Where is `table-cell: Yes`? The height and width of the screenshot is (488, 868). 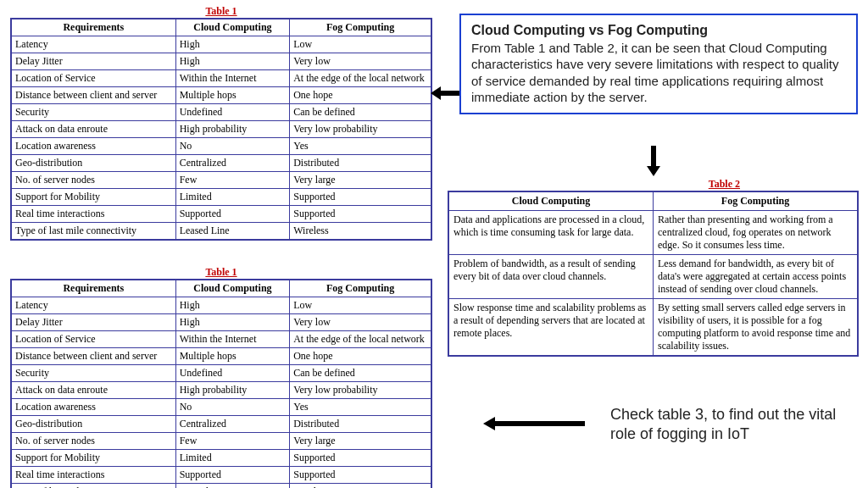
table-cell: Yes is located at coordinates (361, 147).